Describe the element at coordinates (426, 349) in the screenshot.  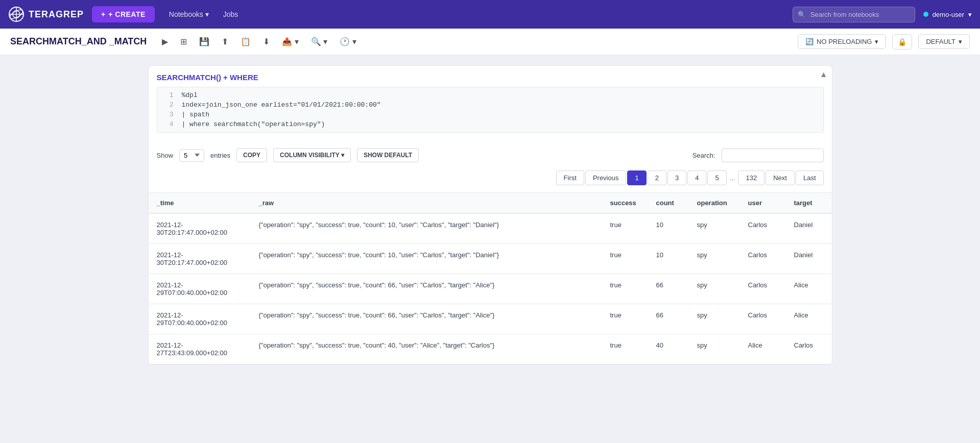
I see `cell-raw-4: {"operation": "spy", "success": true, "c…` at that location.